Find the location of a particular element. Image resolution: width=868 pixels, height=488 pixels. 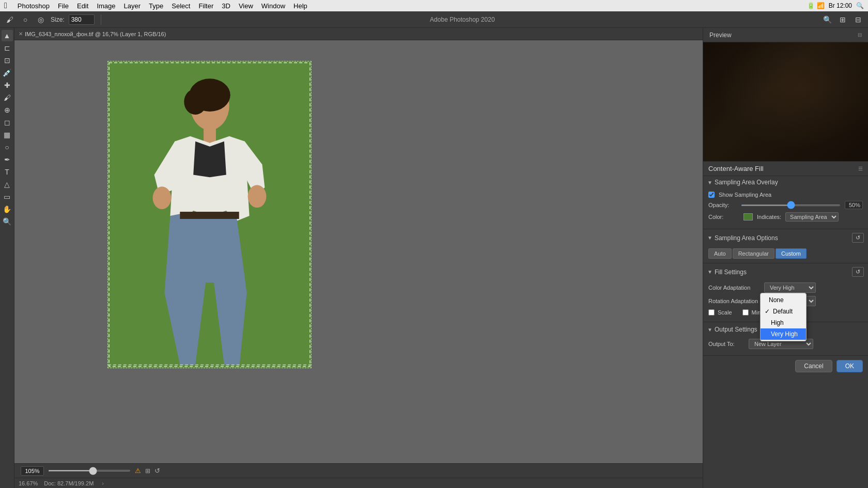

window-title: Adobe Photoshop 2020 is located at coordinates (462, 20).